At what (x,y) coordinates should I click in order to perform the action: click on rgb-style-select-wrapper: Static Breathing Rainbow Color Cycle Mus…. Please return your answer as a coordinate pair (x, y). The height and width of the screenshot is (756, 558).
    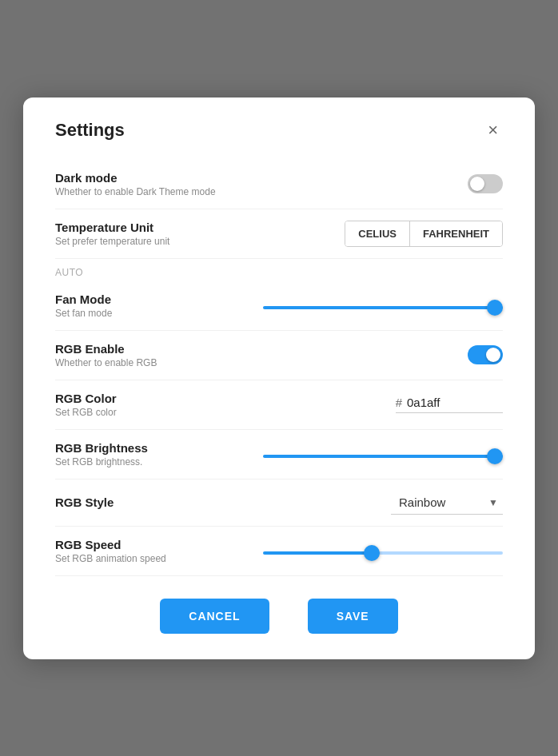
    Looking at the image, I should click on (447, 503).